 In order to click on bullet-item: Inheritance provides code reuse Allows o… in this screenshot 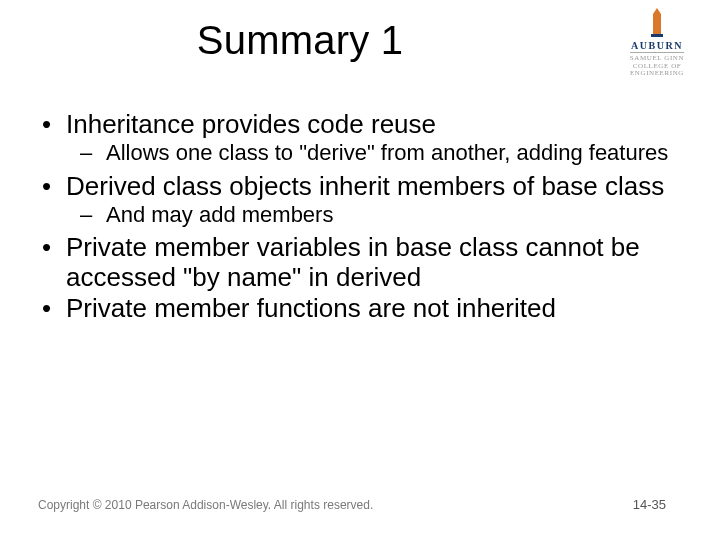, I will do `click(359, 138)`.